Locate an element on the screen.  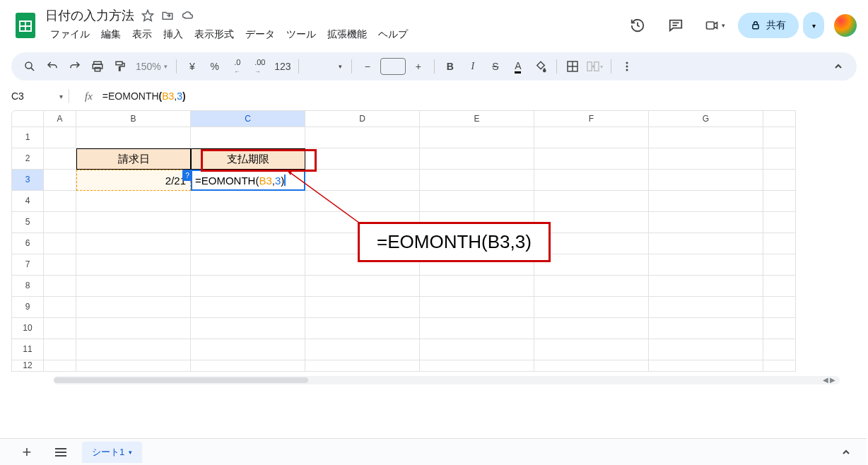
name-box: C3 is located at coordinates (33, 96).